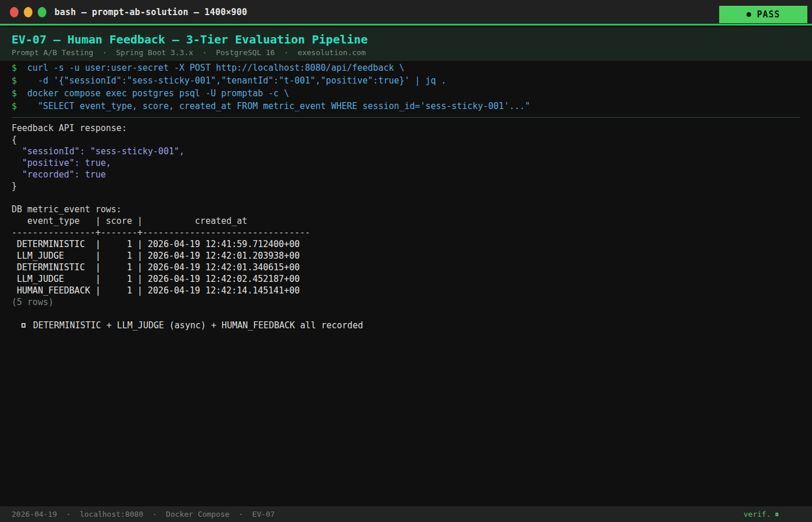  What do you see at coordinates (412, 163) in the screenshot?
I see `json-line: "positive": true,` at bounding box center [412, 163].